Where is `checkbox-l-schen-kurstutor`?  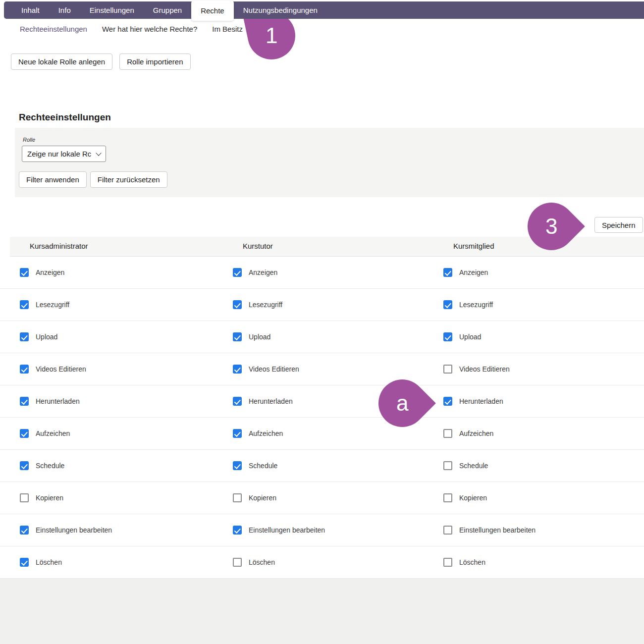
checkbox-l-schen-kurstutor is located at coordinates (237, 562).